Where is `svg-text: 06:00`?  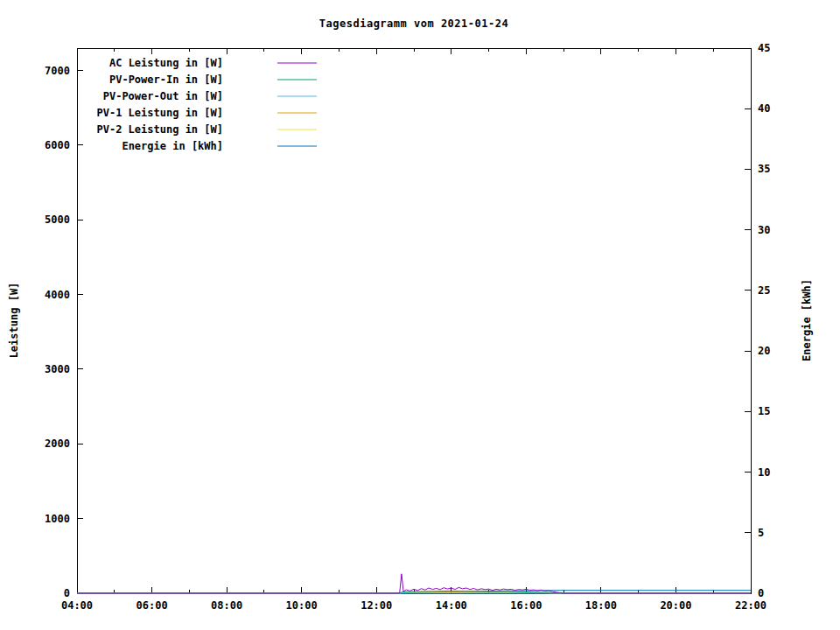
svg-text: 06:00 is located at coordinates (151, 606).